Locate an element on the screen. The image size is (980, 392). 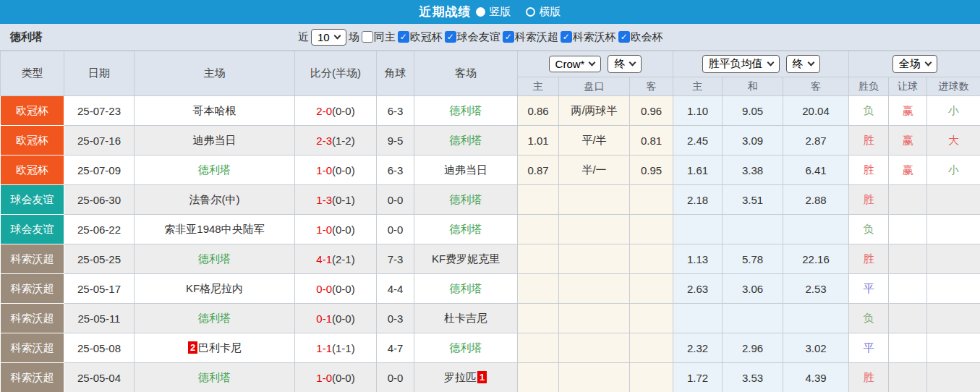
col-header-type: 类型 is located at coordinates (33, 74).